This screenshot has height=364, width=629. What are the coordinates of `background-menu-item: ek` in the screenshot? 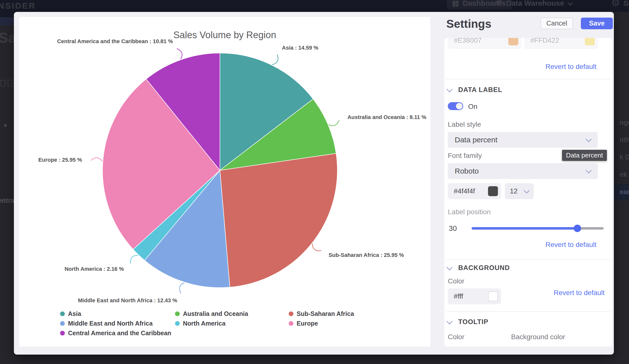 It's located at (622, 175).